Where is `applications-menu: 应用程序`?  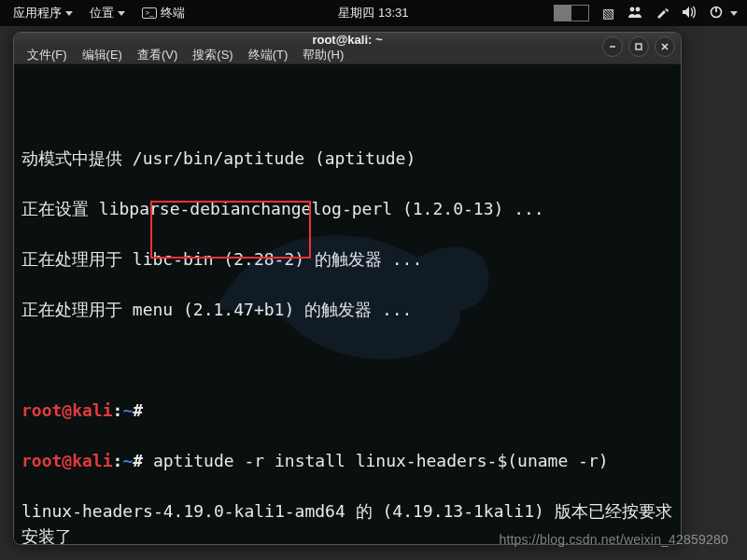 applications-menu: 应用程序 is located at coordinates (43, 13).